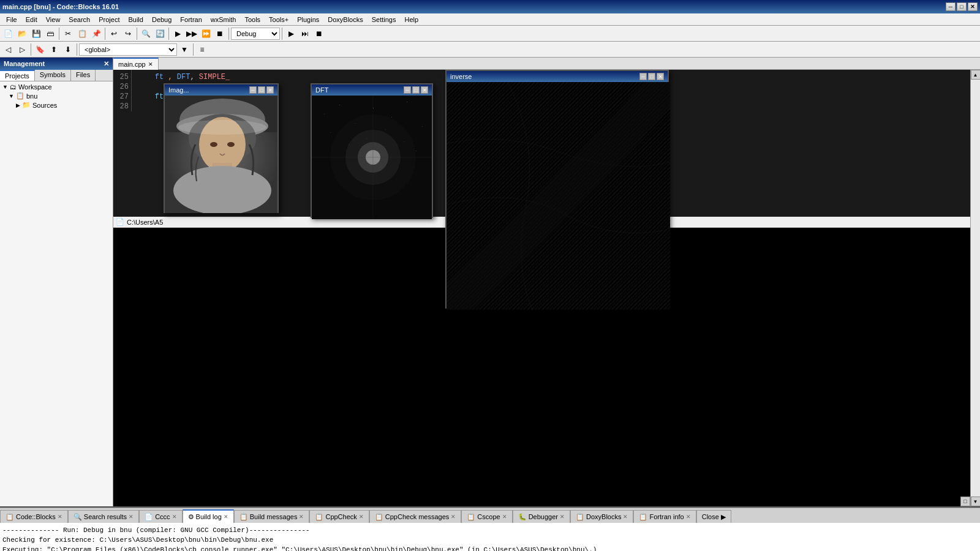 This screenshot has height=551, width=980. Describe the element at coordinates (345, 20) in the screenshot. I see `menu-doxyblocks: DoxyBlocks` at that location.